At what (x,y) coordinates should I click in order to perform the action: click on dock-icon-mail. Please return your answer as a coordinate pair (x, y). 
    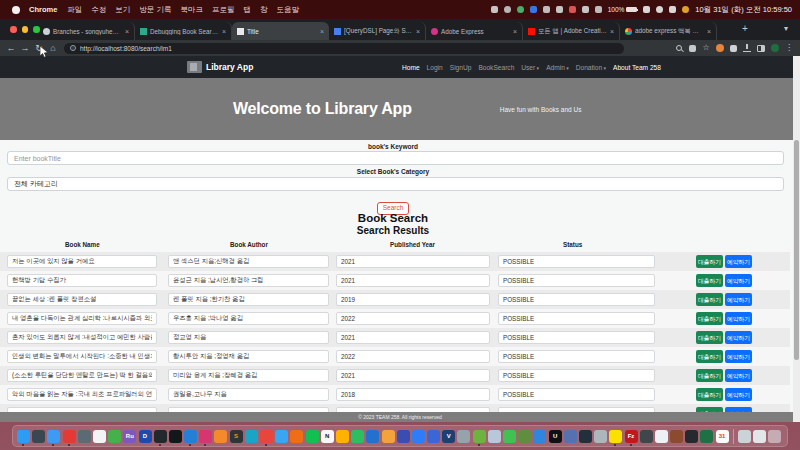
    Looking at the image, I should click on (54, 436).